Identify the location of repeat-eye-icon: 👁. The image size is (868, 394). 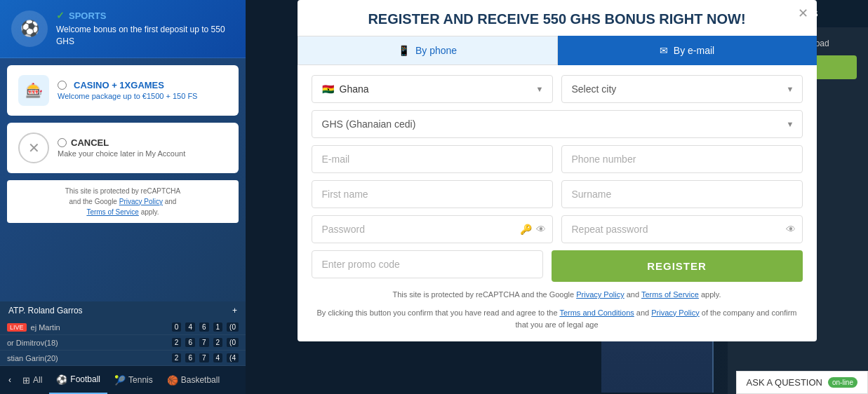
(791, 229).